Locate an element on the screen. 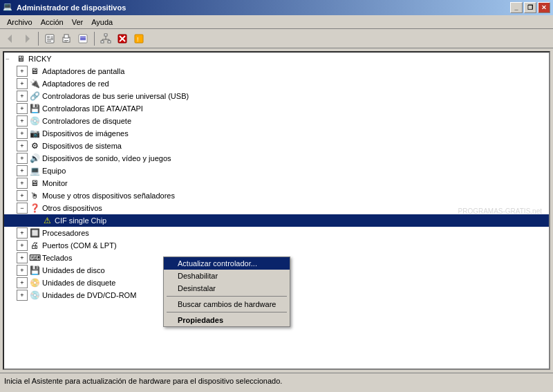 This screenshot has width=553, height=392. expand-procesadores: + is located at coordinates (22, 233).